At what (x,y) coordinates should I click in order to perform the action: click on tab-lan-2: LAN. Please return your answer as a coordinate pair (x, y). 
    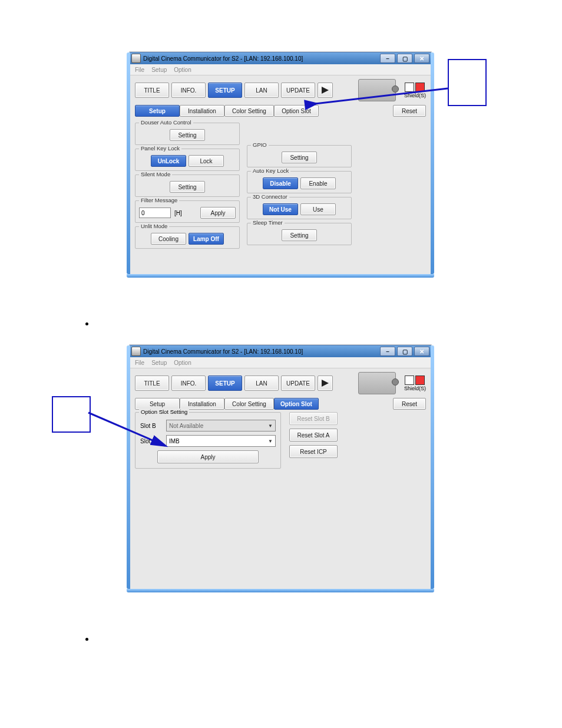
    Looking at the image, I should click on (262, 383).